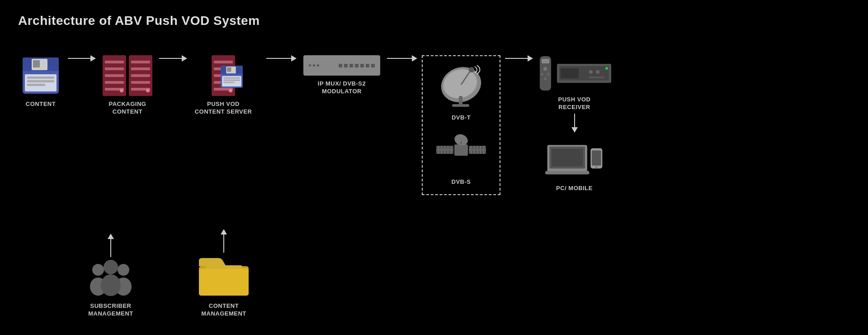  What do you see at coordinates (575, 164) in the screenshot?
I see `pcmobile-node: PC/ MOBILE` at bounding box center [575, 164].